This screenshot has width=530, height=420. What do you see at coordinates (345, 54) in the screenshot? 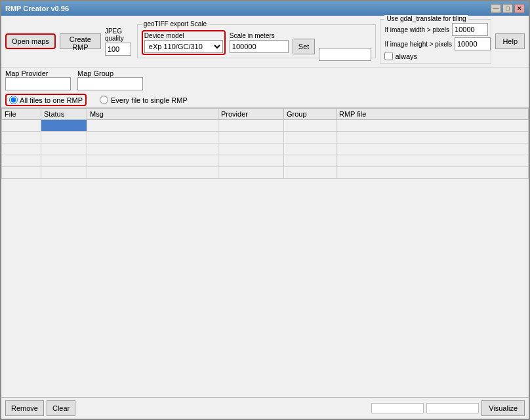
I see `scale-extra-input` at bounding box center [345, 54].